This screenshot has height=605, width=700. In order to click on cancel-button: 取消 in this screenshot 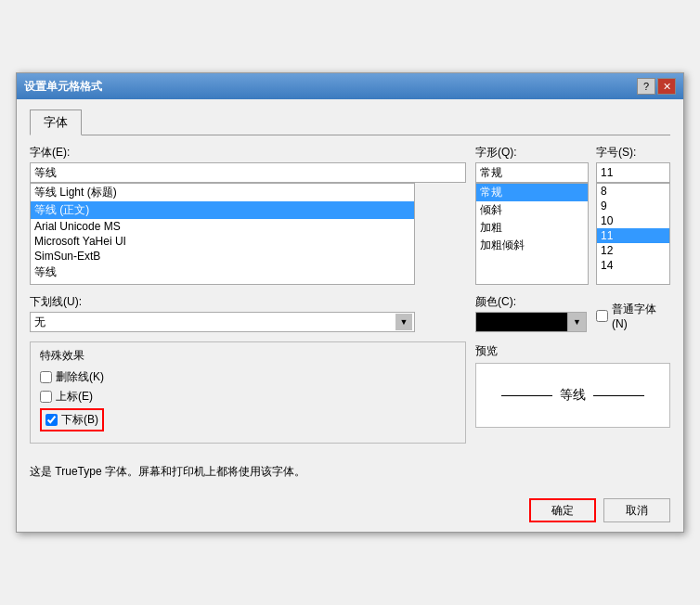, I will do `click(637, 510)`.